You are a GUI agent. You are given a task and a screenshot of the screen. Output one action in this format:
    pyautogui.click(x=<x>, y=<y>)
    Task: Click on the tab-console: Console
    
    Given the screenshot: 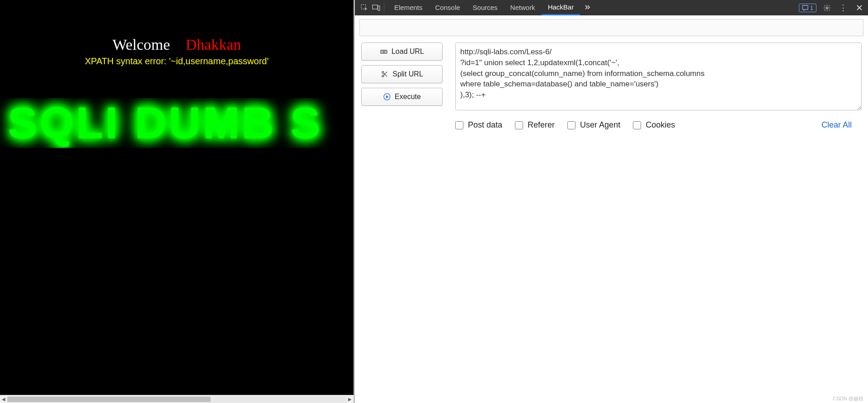 What is the action you would take?
    pyautogui.click(x=448, y=8)
    